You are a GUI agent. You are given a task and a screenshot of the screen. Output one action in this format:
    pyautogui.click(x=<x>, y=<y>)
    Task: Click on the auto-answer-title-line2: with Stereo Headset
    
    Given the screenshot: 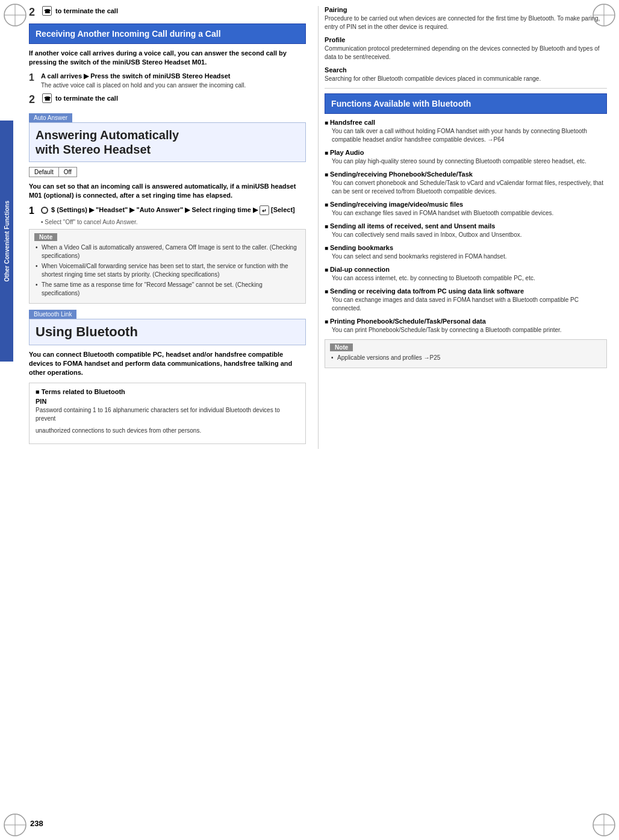 What is the action you would take?
    pyautogui.click(x=93, y=149)
    